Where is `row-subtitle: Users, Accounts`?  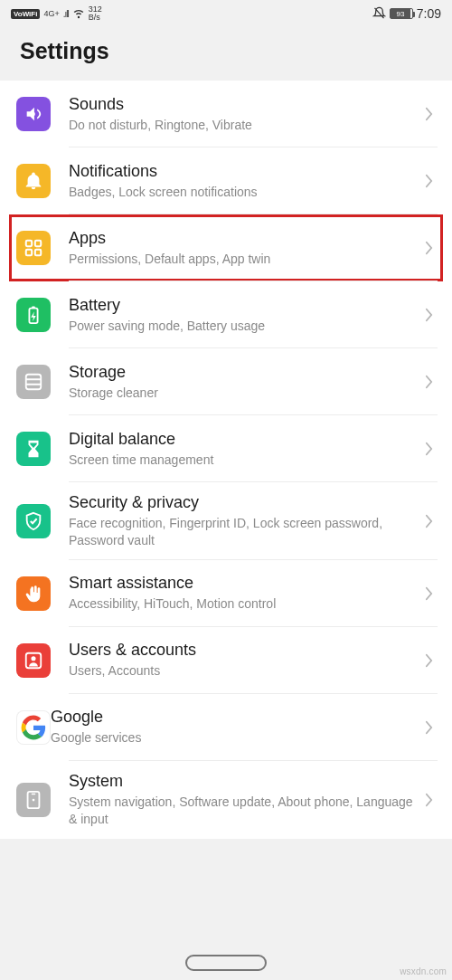 row-subtitle: Users, Accounts is located at coordinates (244, 671).